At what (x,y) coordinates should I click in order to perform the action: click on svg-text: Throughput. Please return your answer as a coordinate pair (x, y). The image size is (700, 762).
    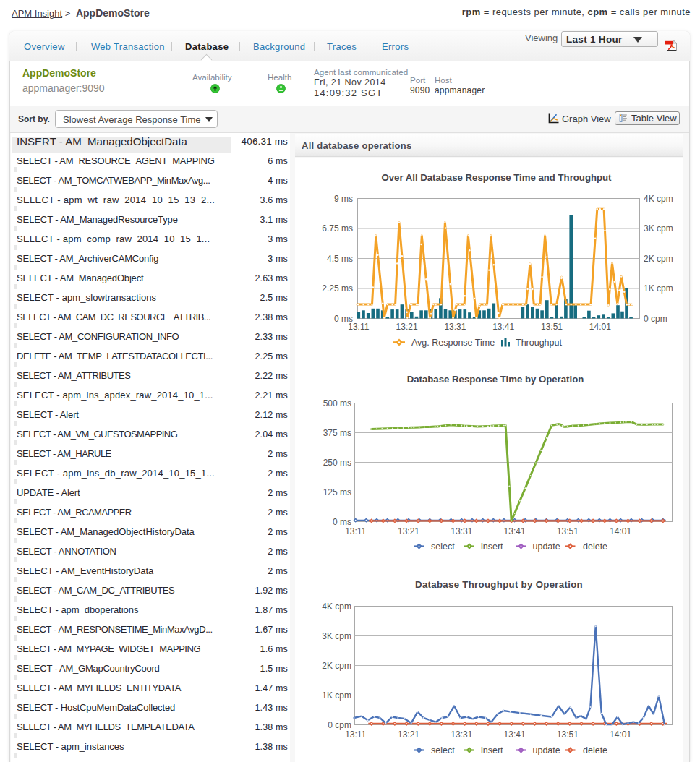
    Looking at the image, I should click on (539, 343).